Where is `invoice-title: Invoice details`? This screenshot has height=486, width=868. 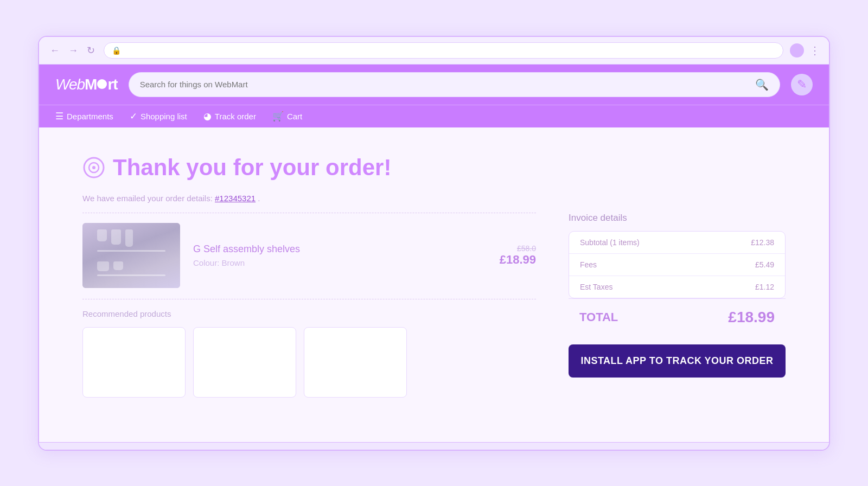
invoice-title: Invoice details is located at coordinates (677, 218).